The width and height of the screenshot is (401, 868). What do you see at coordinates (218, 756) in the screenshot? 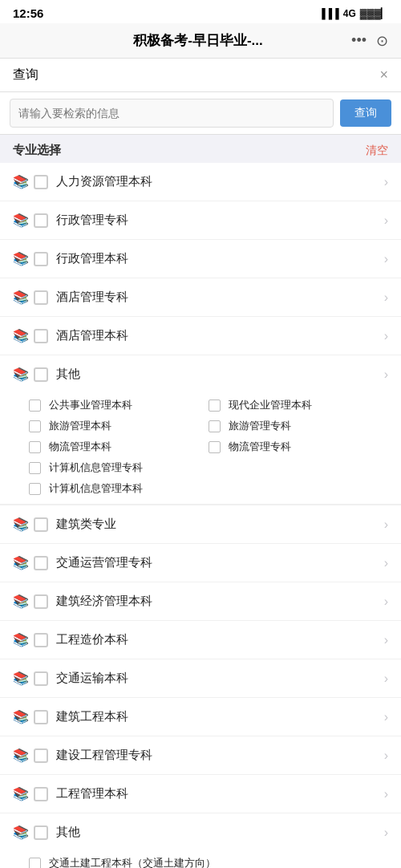
I see `item-label: 建设工程管理专科` at bounding box center [218, 756].